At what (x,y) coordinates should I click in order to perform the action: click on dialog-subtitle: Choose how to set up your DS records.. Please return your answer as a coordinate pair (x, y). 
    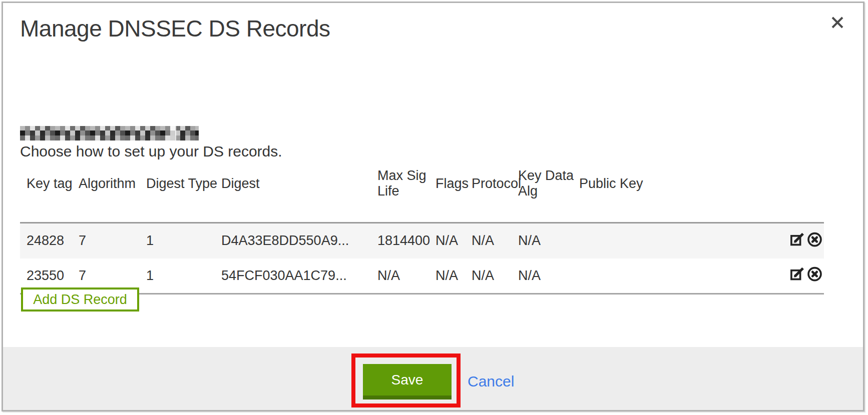
    Looking at the image, I should click on (151, 152).